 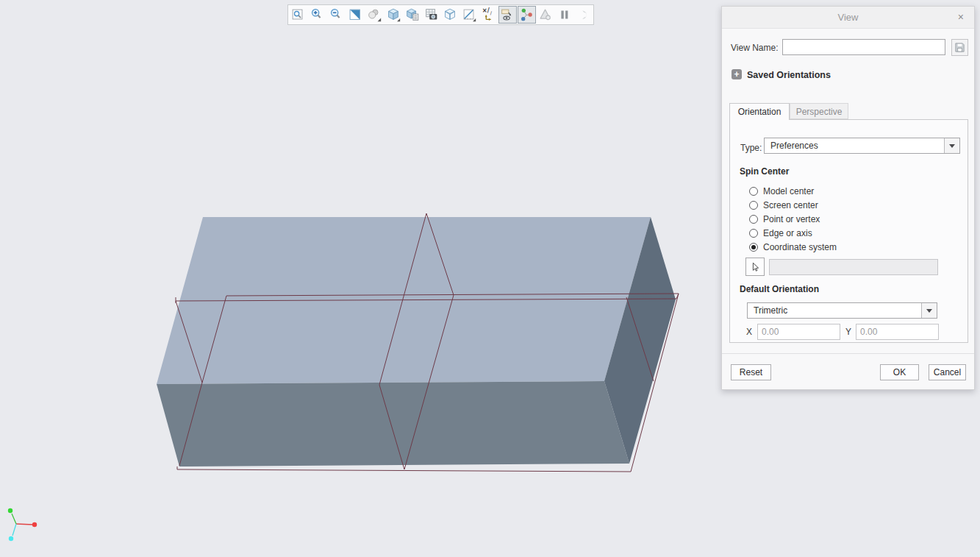 I want to click on save-view-button, so click(x=960, y=47).